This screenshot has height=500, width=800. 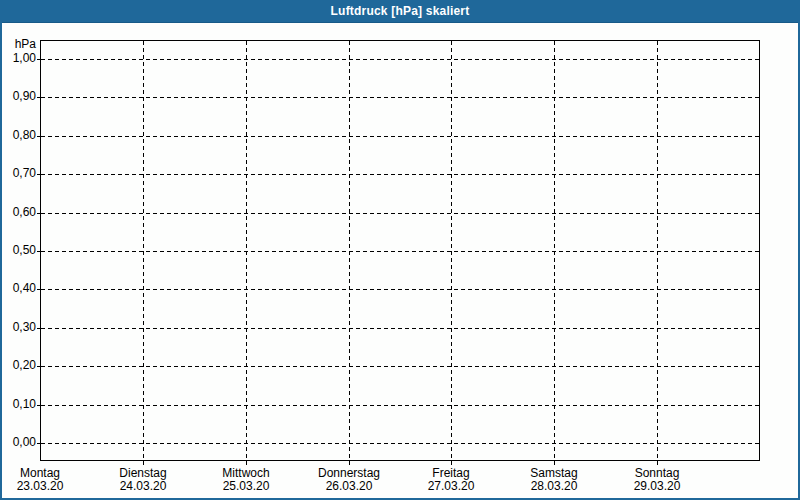 I want to click on y-tick-label: 0,60, so click(x=19, y=212).